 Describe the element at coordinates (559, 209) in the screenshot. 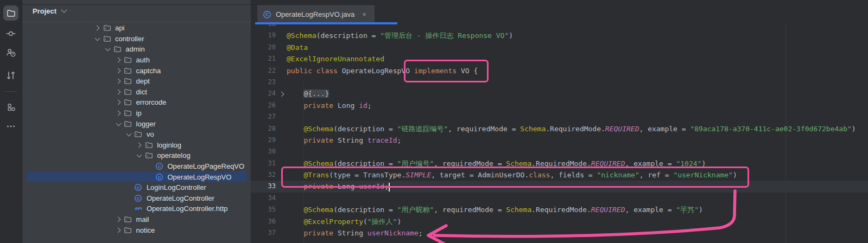

I see `code-line-35: 35@Schema(description = "用户昵称", required…` at that location.